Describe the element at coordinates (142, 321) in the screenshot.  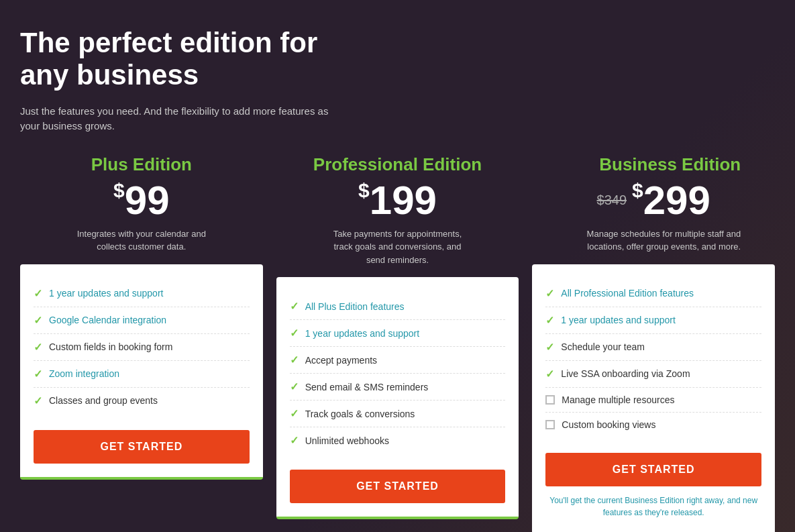
I see `list-item: ✓ Google Calendar integration` at that location.